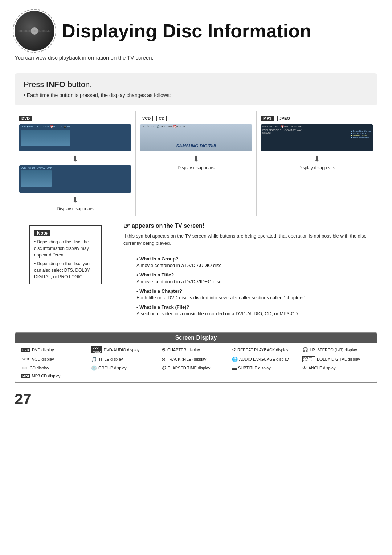 This screenshot has width=392, height=555. I want to click on dvd-arrow2: ⬇, so click(75, 200).